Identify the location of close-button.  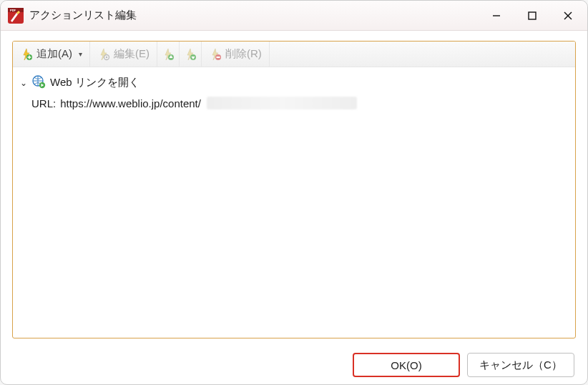
(568, 16).